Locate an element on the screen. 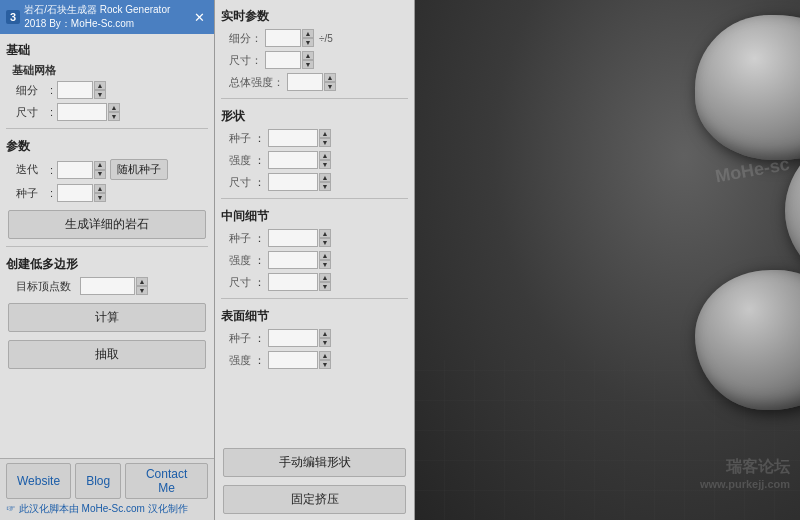  shape-seed-up: ▲ is located at coordinates (325, 134).